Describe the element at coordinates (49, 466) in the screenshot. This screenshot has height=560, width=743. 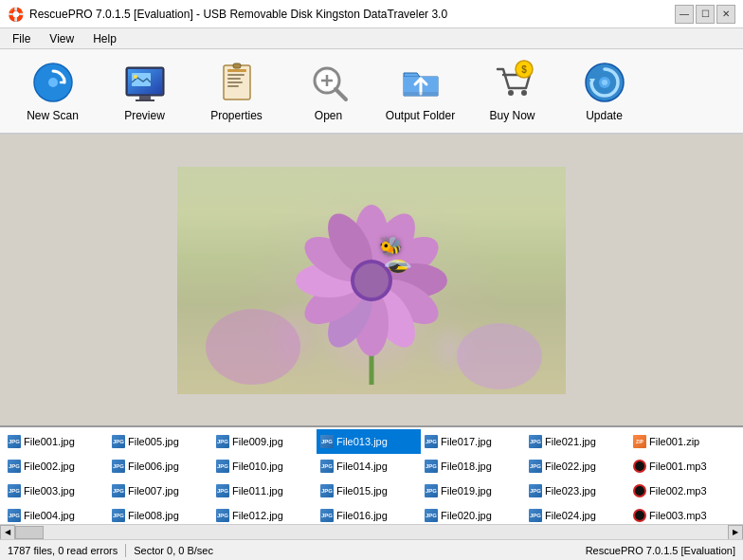
I see `file-name: File002.jpg` at that location.